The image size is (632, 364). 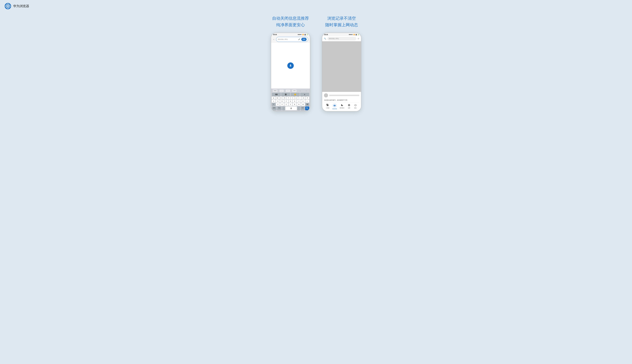 What do you see at coordinates (274, 108) in the screenshot?
I see `key-symbol: 符号` at bounding box center [274, 108].